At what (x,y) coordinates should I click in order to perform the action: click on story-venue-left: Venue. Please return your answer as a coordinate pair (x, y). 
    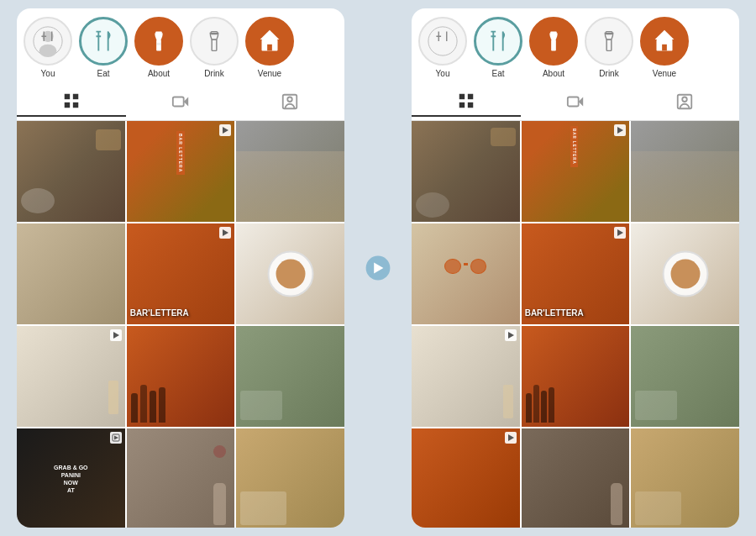
    Looking at the image, I should click on (270, 47).